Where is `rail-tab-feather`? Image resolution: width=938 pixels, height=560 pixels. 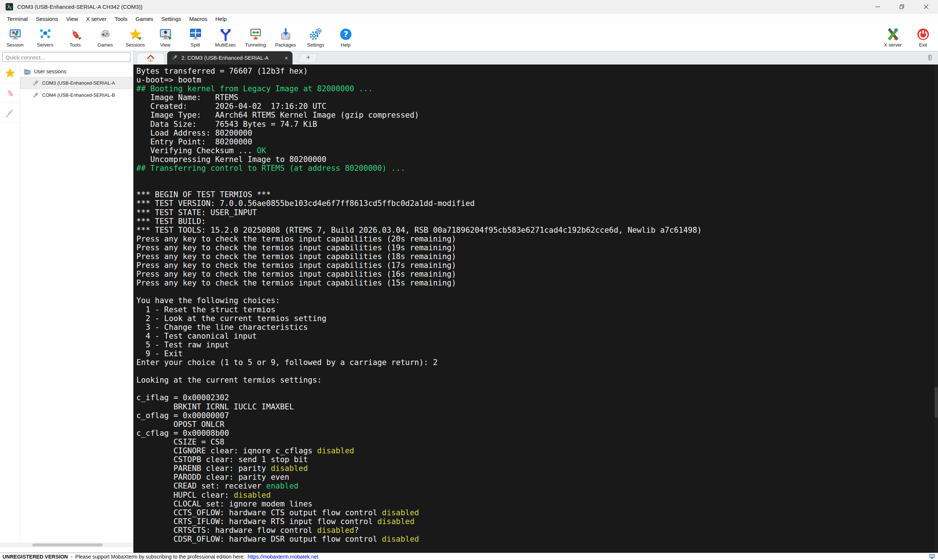
rail-tab-feather is located at coordinates (10, 113).